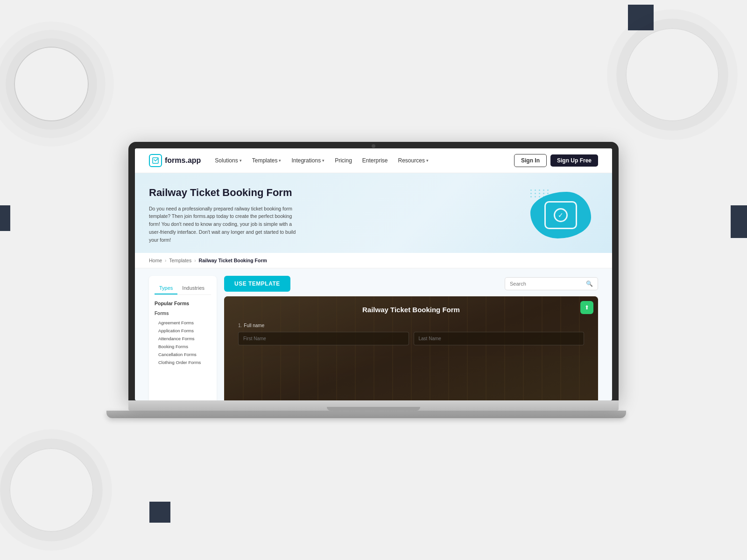 This screenshot has width=747, height=560. Describe the element at coordinates (561, 215) in the screenshot. I see `hero-check-icon: ✓` at that location.